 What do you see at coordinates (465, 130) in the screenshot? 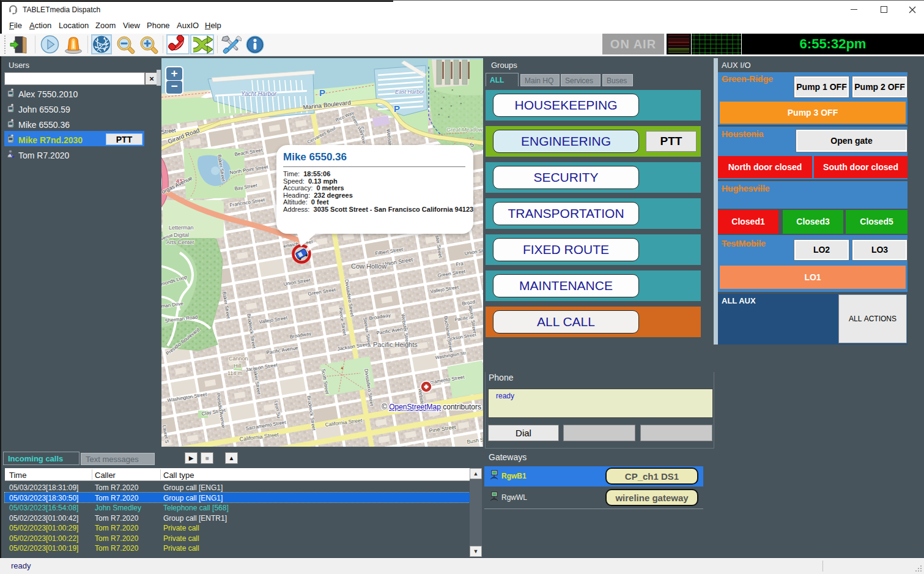
I see `svg-text: Great Meadow` at bounding box center [465, 130].